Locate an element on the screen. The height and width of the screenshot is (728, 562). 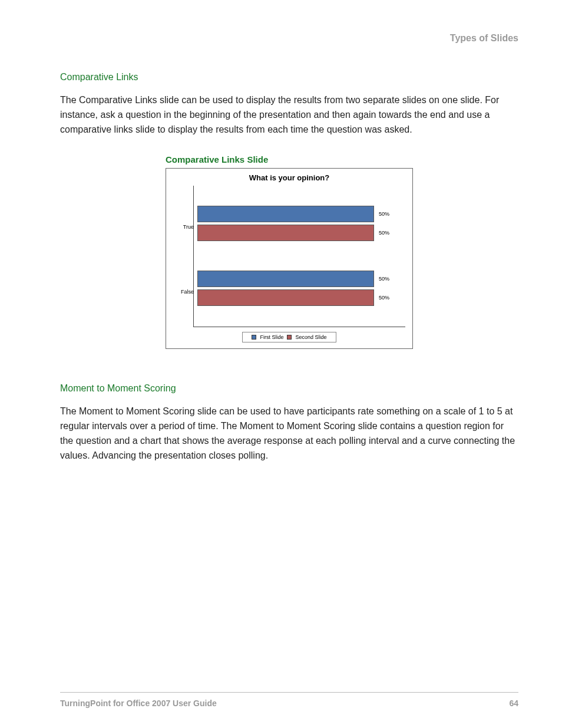
heading-comparative-links: Comparative Links is located at coordinates (289, 77).